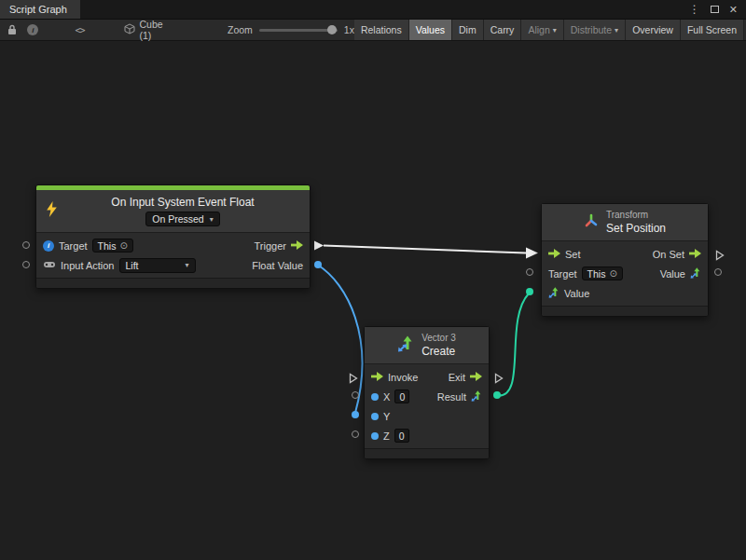  What do you see at coordinates (375, 397) in the screenshot?
I see `x-port-dot` at bounding box center [375, 397].